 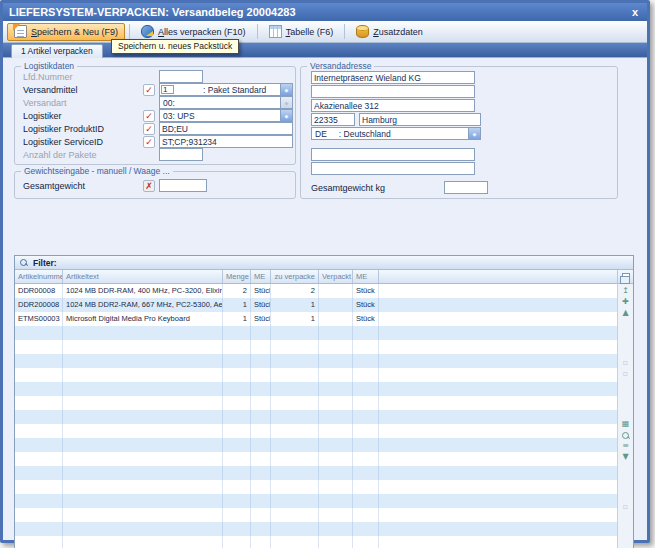 What do you see at coordinates (42, 116) in the screenshot?
I see `field-label: Logistiker` at bounding box center [42, 116].